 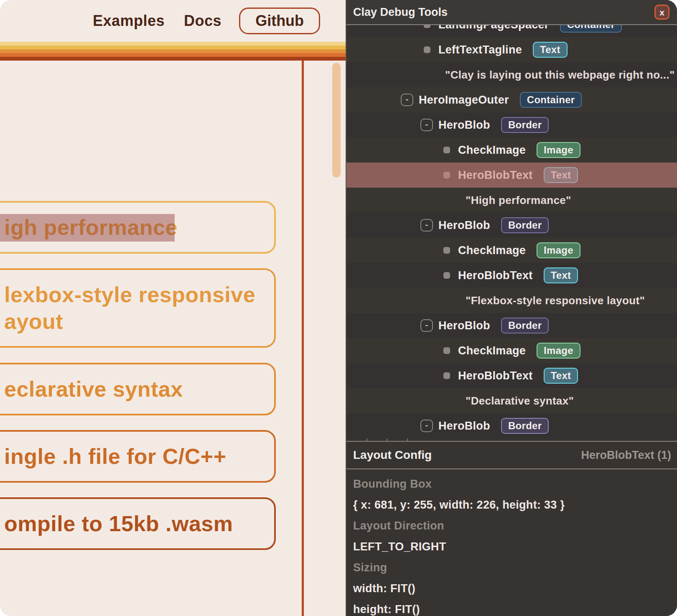 I want to click on gradient-stripe, so click(x=173, y=51).